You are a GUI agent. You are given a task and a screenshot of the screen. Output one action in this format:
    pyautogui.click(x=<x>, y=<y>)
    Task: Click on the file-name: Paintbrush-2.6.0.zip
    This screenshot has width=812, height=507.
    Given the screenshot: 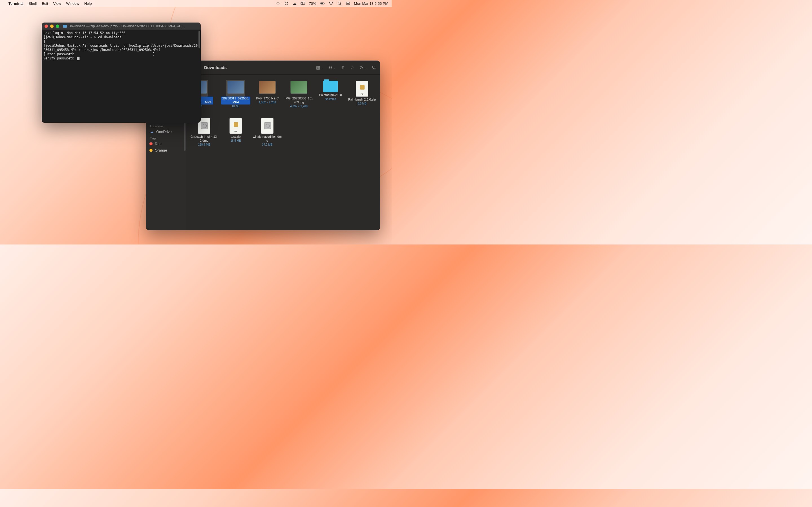 What is the action you would take?
    pyautogui.click(x=362, y=100)
    